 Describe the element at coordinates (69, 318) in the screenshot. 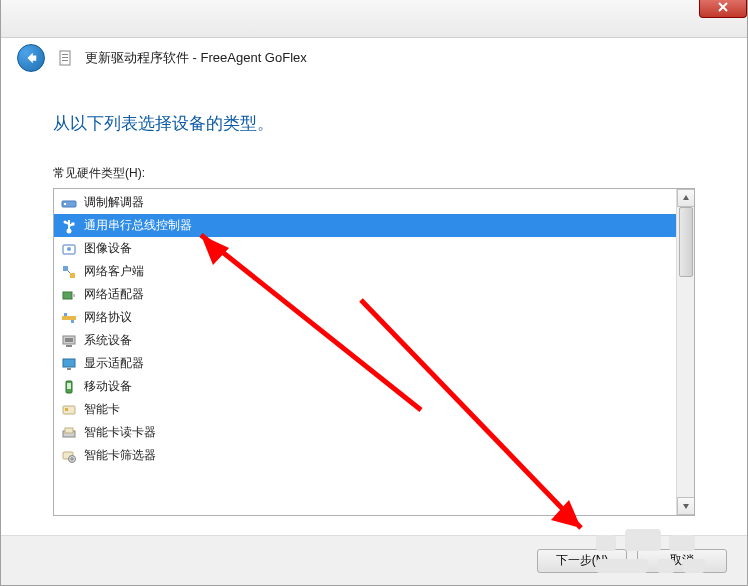

I see `network-protocol-icon` at that location.